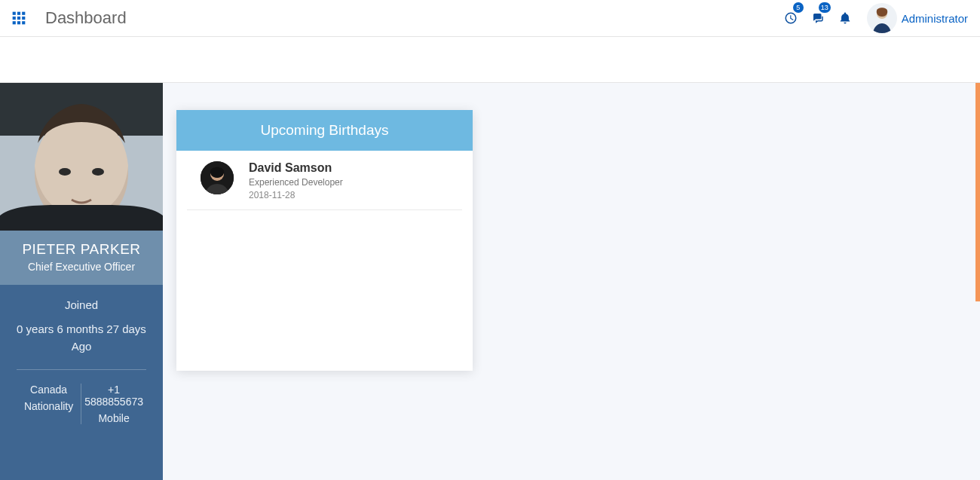 This screenshot has width=980, height=480. I want to click on joined-duration: 0 years 6 months 27 days Ago, so click(81, 345).